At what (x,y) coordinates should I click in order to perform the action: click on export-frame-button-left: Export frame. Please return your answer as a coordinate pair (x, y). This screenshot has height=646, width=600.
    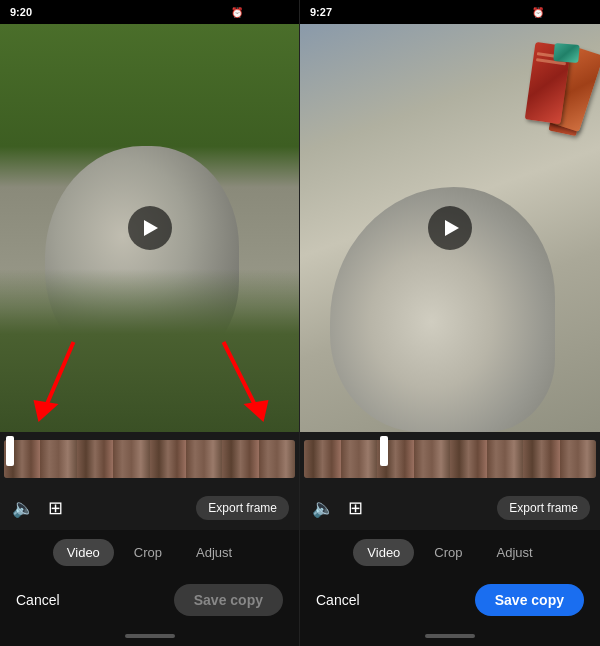
    Looking at the image, I should click on (242, 508).